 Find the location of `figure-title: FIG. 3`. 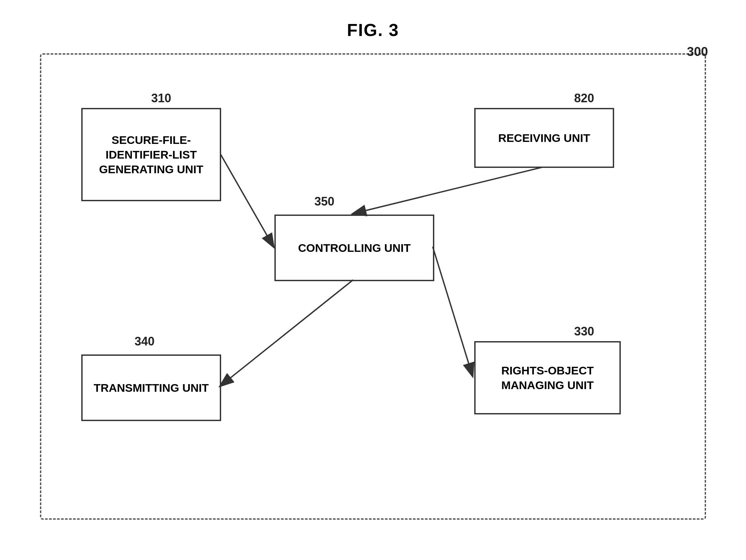

figure-title: FIG. 3 is located at coordinates (373, 30).